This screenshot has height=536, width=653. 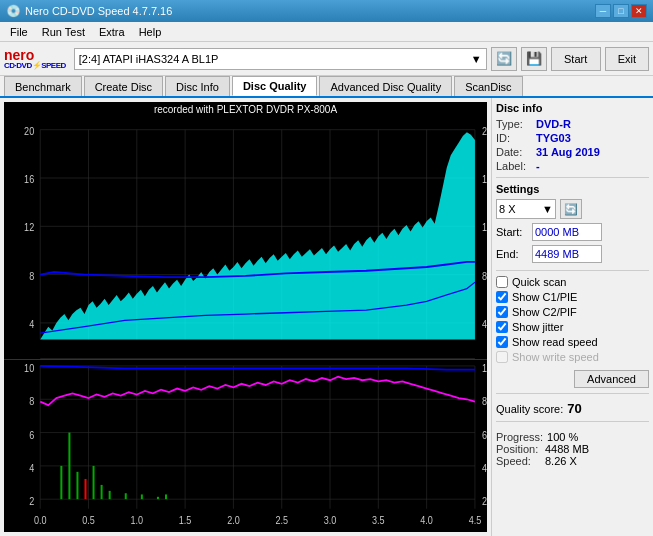 What do you see at coordinates (548, 209) in the screenshot?
I see `speed-combo-arrow: ▼` at bounding box center [548, 209].